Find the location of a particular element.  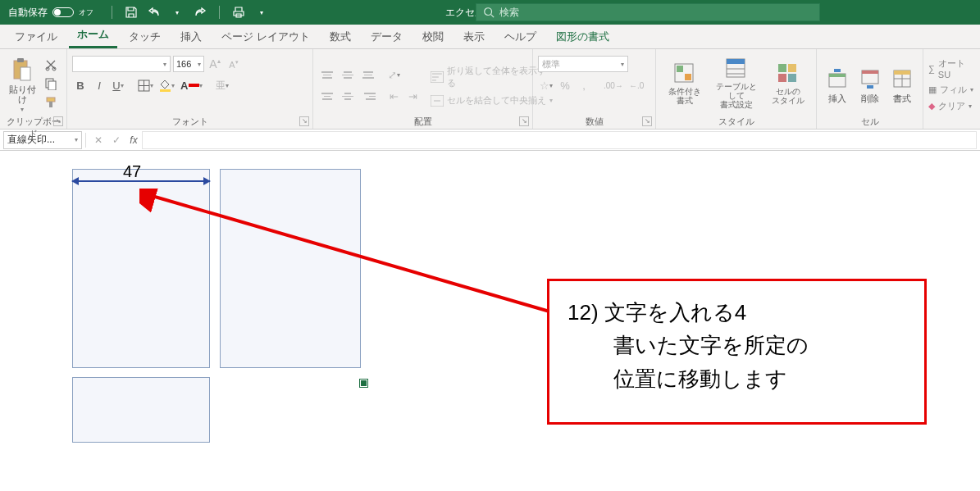

align-center-icon is located at coordinates (348, 97).